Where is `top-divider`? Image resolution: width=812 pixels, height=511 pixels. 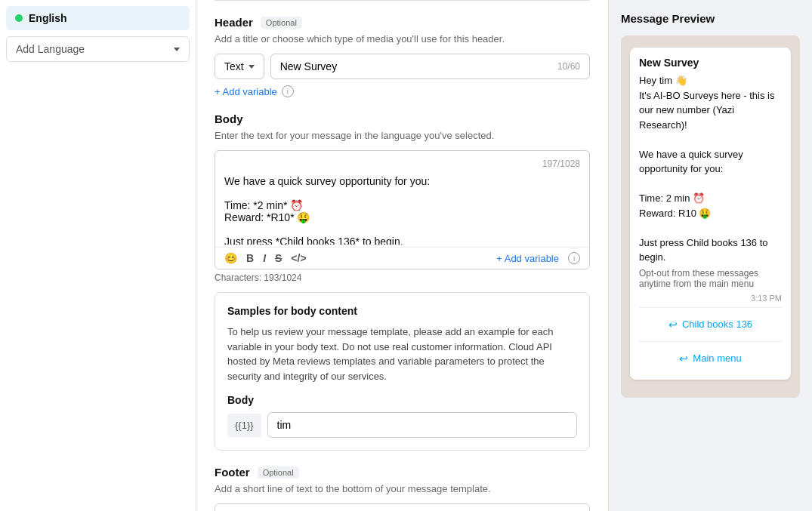
top-divider is located at coordinates (402, 0).